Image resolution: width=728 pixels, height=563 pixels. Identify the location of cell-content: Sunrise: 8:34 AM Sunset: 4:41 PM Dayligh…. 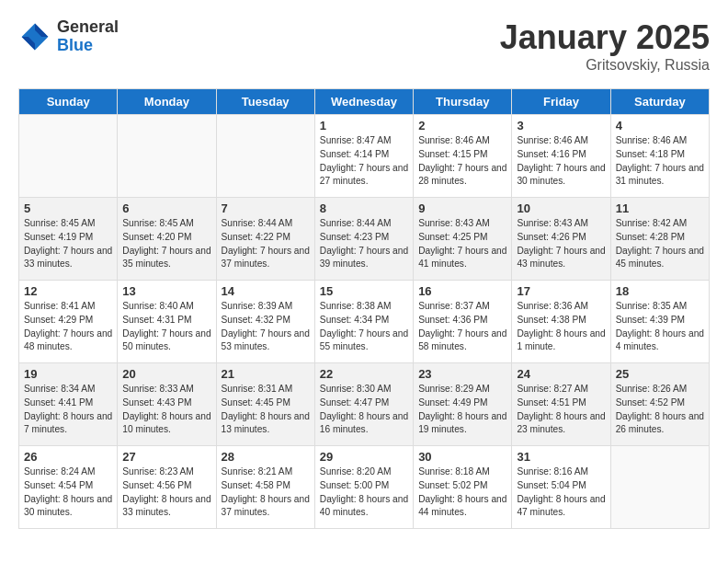
(68, 410).